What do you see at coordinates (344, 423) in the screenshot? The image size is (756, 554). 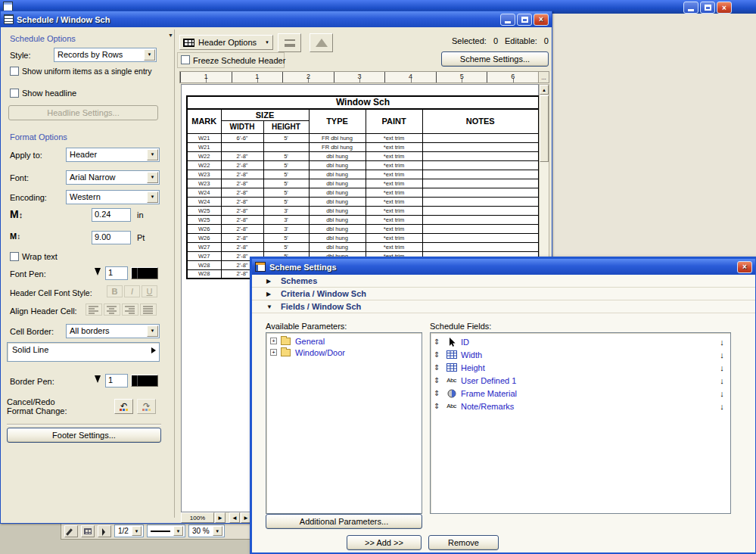 I see `available-parameters-list: +General+Window/Door` at bounding box center [344, 423].